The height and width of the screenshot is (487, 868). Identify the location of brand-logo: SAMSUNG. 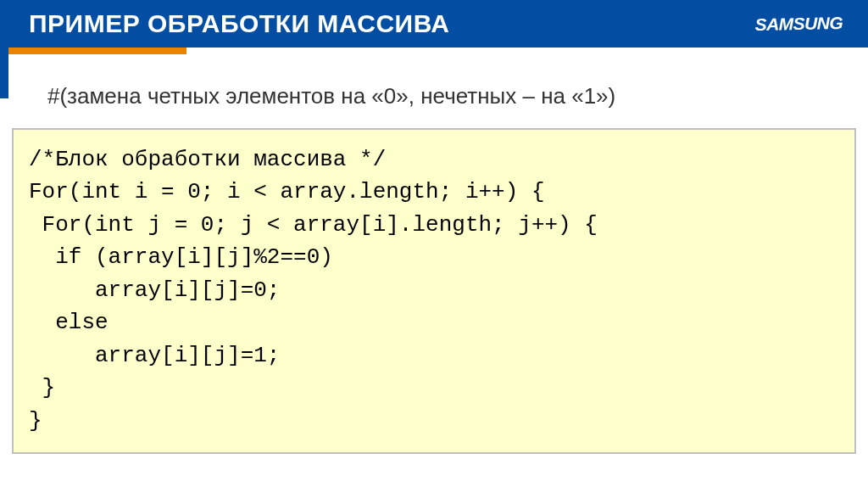
(798, 24).